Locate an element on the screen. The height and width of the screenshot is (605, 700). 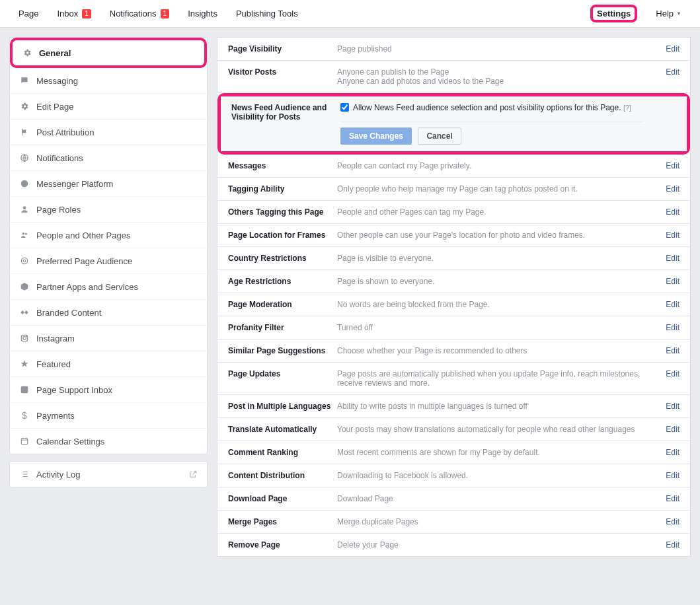
sidebar-item-messaging: Messaging is located at coordinates (108, 81).